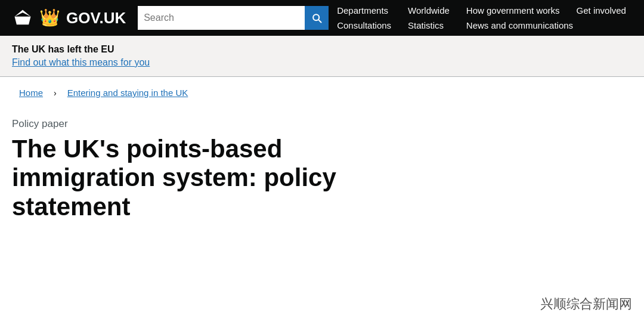 Image resolution: width=644 pixels, height=319 pixels. I want to click on content-type-label: Policy paper, so click(322, 124).